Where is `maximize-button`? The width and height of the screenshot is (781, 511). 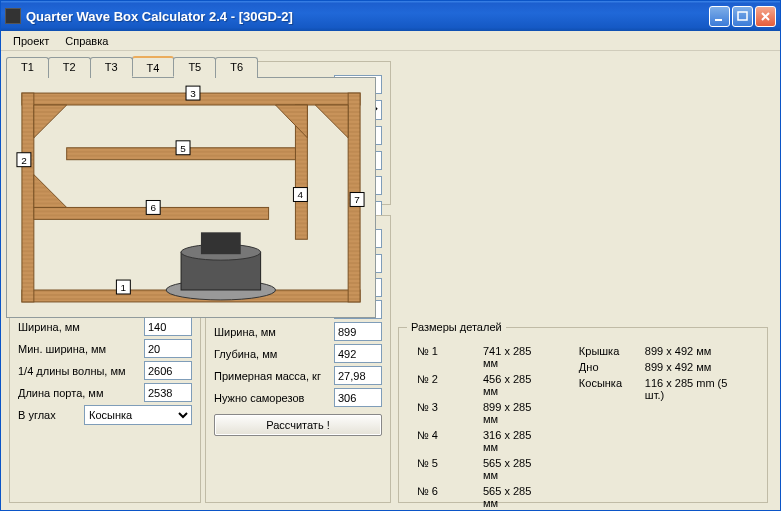 maximize-button is located at coordinates (742, 16).